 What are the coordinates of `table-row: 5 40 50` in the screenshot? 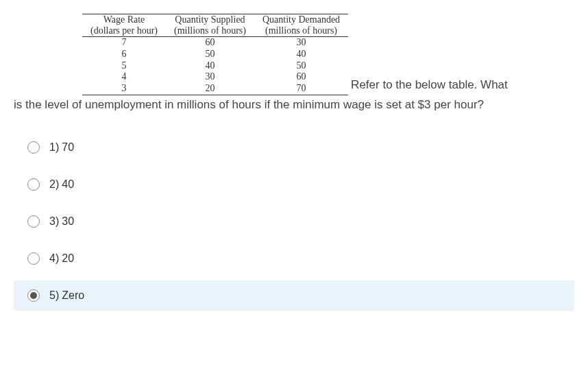 It's located at (215, 66).